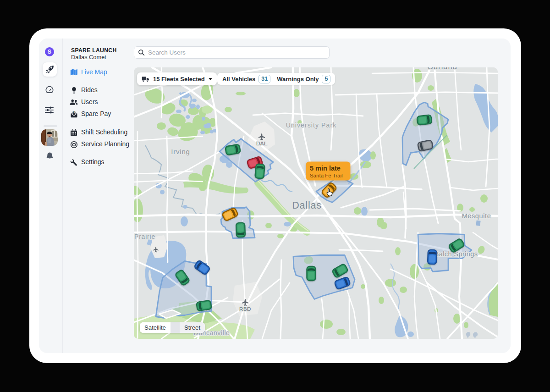 The width and height of the screenshot is (550, 392). Describe the element at coordinates (181, 151) in the screenshot. I see `svg-text: Irving` at that location.